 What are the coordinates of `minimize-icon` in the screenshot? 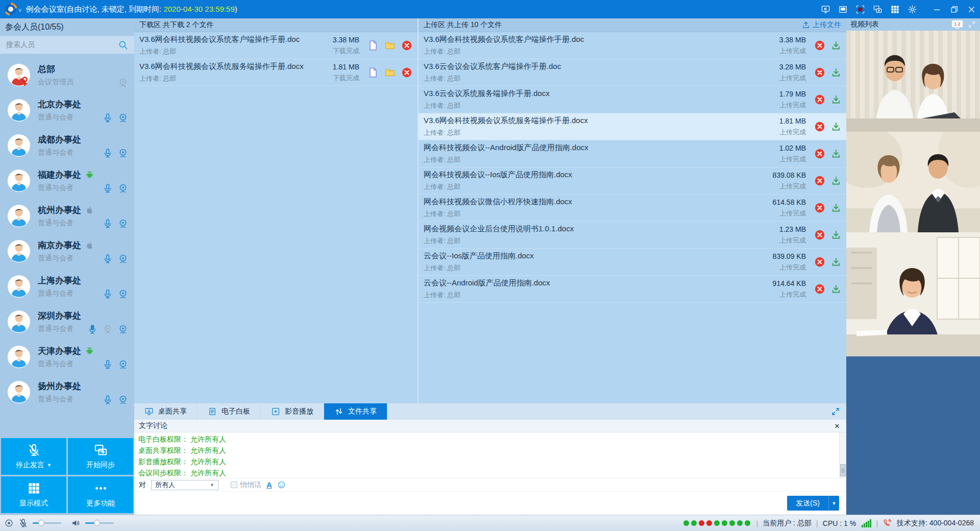 It's located at (937, 9).